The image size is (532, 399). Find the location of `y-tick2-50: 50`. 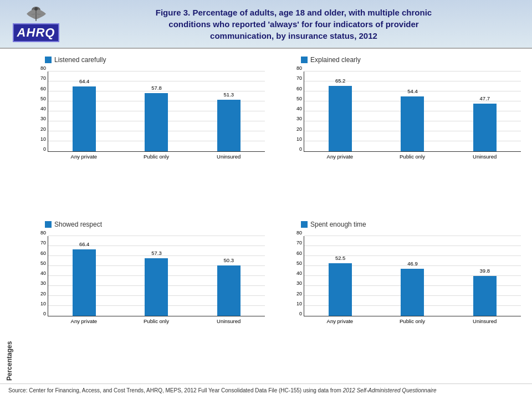

y-tick2-50: 50 is located at coordinates (297, 99).